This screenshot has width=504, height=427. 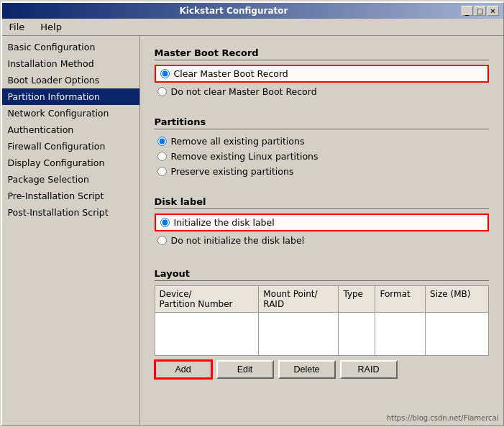 I want to click on sidebar-item-firewall-configuration: Firewall Configuration, so click(x=70, y=147).